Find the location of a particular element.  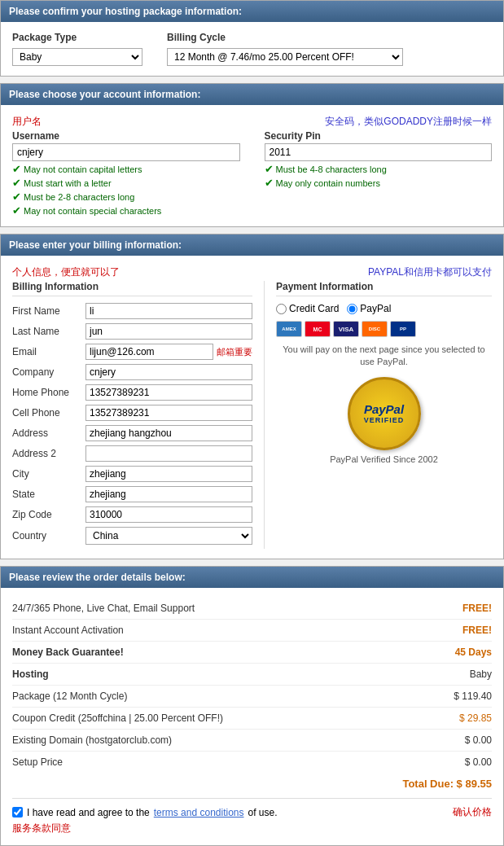

moneyback-label: Money Back Guarantee! is located at coordinates (68, 652).